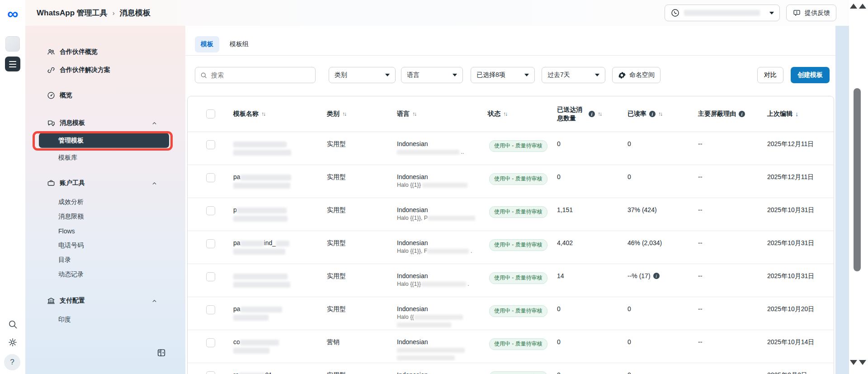 The width and height of the screenshot is (868, 374). I want to click on sidebar-item-manage-templates-selected: 管理模板, so click(104, 140).